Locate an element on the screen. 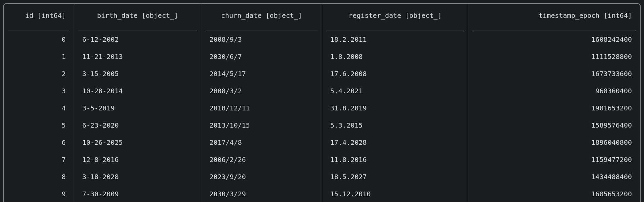 The width and height of the screenshot is (644, 202). table-row: 4 3-5-2019 2018/12/11 31.8.2019 19016532… is located at coordinates (322, 108).